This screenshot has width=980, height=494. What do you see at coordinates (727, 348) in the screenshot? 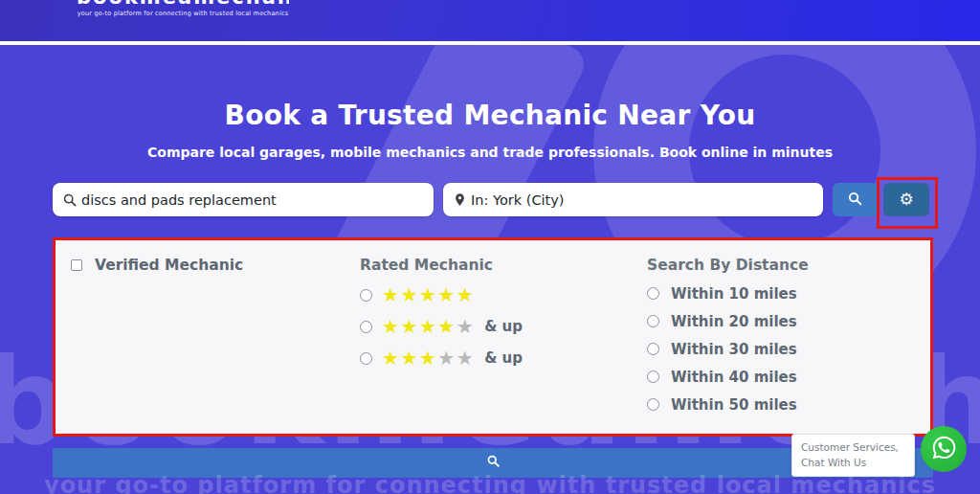
I see `distance-option-30-miles: Within 30 miles` at bounding box center [727, 348].